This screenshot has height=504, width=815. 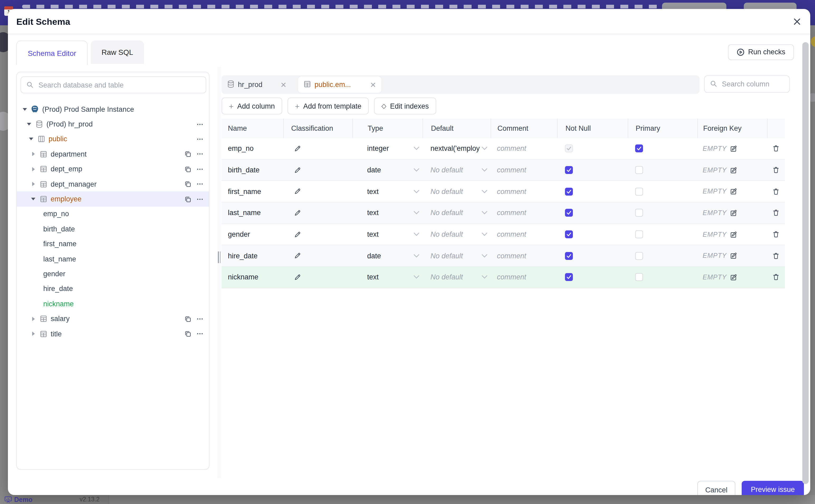 I want to click on column-name-cell: gender, so click(x=252, y=235).